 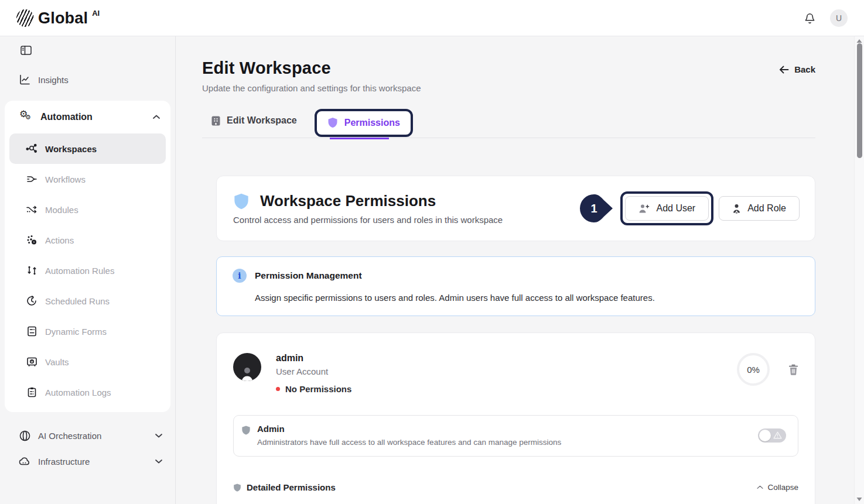 I want to click on button-label: Add User, so click(x=676, y=208).